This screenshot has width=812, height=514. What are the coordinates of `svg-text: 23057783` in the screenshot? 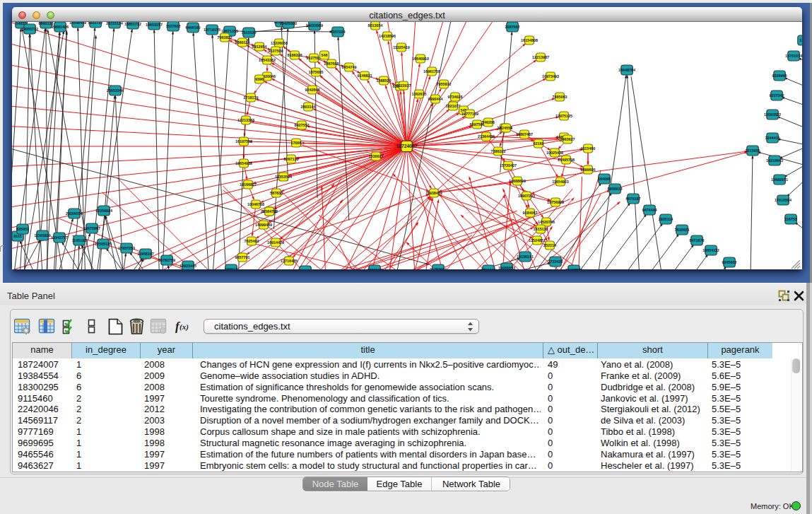 It's located at (574, 269).